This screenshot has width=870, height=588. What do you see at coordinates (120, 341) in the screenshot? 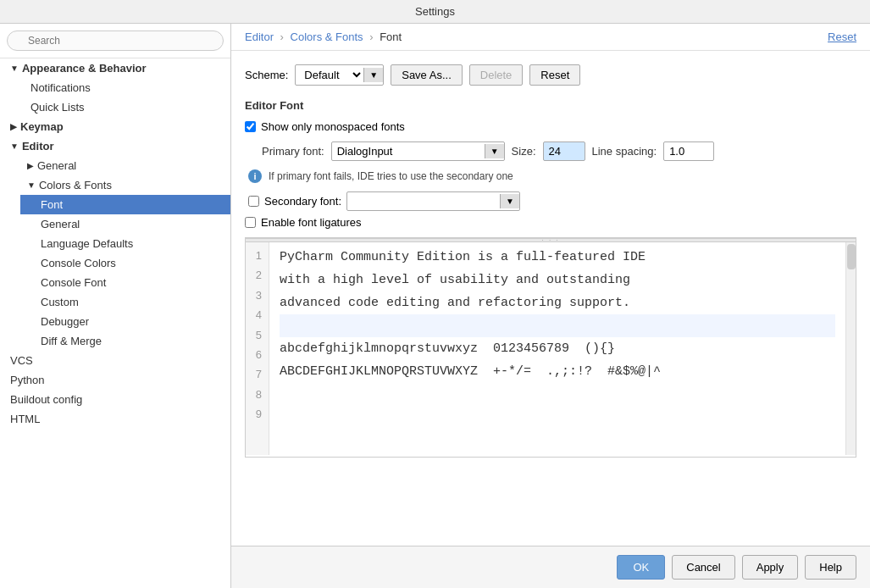
I see `sidebar-item-diff-merge: Diff & Merge` at bounding box center [120, 341].